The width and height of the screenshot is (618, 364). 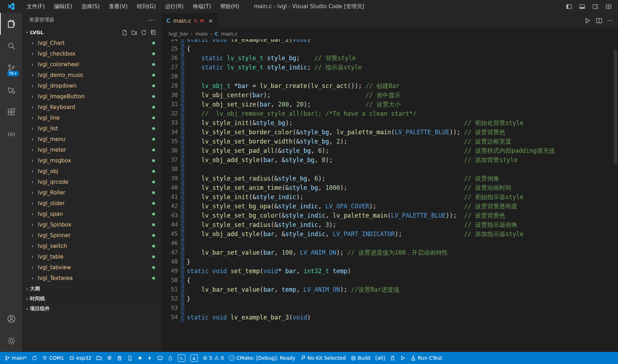 What do you see at coordinates (390, 243) in the screenshot?
I see `code-line-46: 46` at bounding box center [390, 243].